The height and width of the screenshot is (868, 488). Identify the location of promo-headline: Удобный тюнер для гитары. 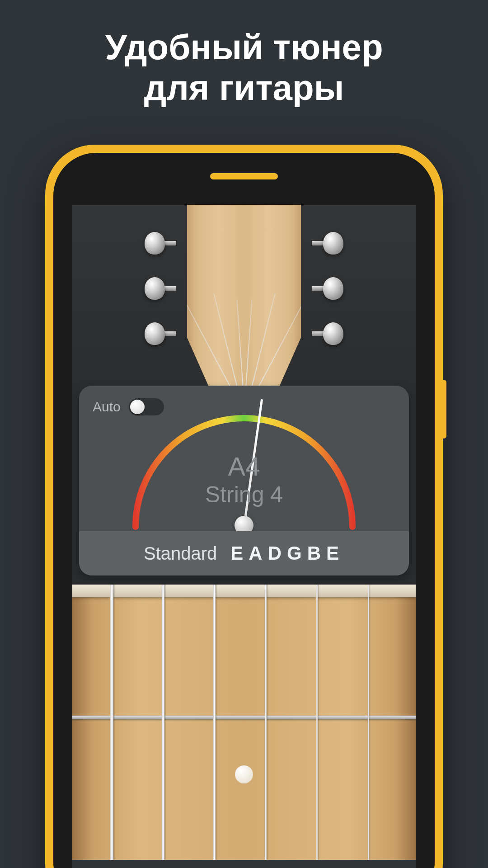
(244, 68).